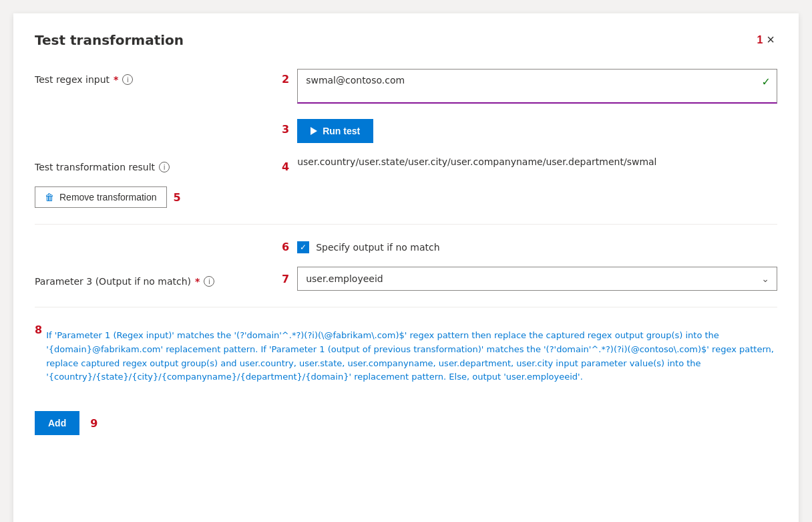 The height and width of the screenshot is (522, 812). What do you see at coordinates (286, 247) in the screenshot?
I see `step-badge-6: 6` at bounding box center [286, 247].